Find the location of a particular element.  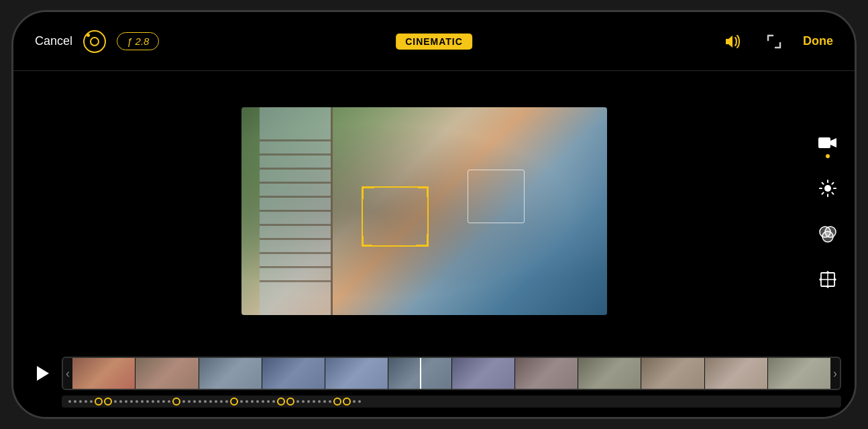

top-bar-left: Cancel ƒ 2.8 is located at coordinates (377, 42).